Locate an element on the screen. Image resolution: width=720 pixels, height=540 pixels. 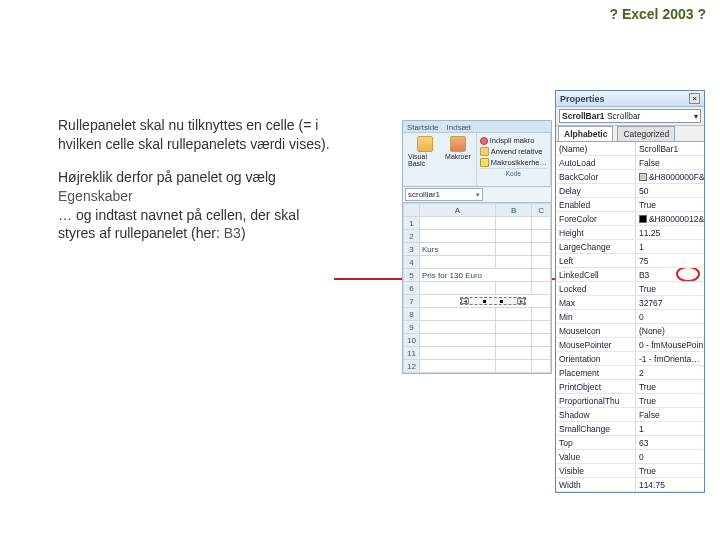
chevron-down-icon: ▾ is located at coordinates (696, 116).